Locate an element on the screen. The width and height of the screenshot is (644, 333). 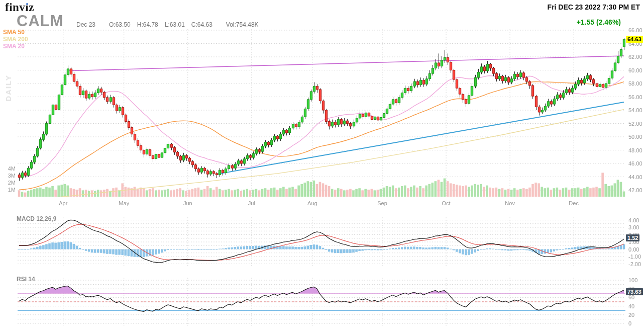
rsi-value-badge: 73.63 is located at coordinates (634, 292).